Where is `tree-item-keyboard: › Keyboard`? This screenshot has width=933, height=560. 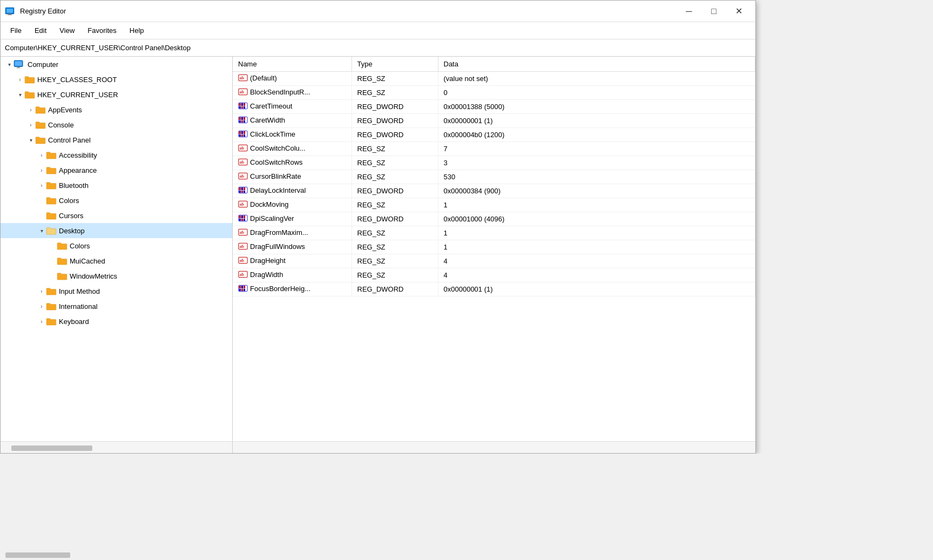 tree-item-keyboard: › Keyboard is located at coordinates (117, 321).